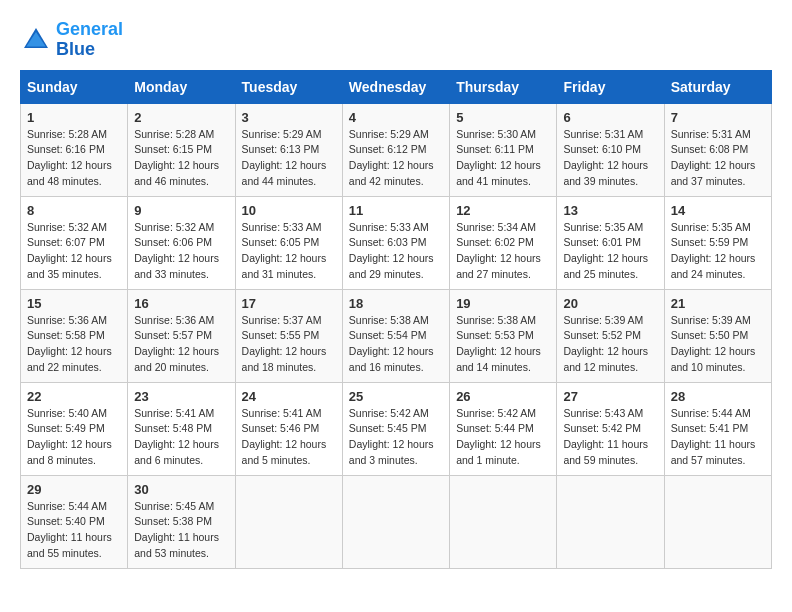  Describe the element at coordinates (36, 40) in the screenshot. I see `logo-icon` at that location.